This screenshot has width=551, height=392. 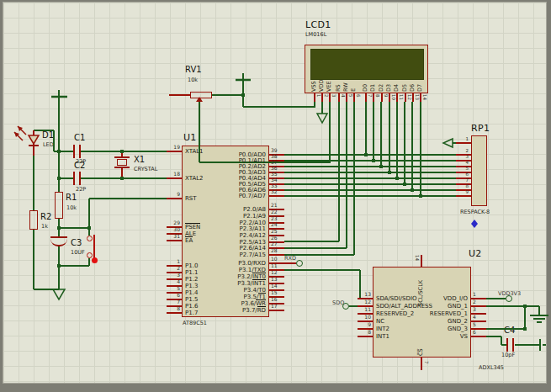 What do you see at coordinates (365, 294) in the screenshot?
I see `pin-number: 13` at bounding box center [365, 294].